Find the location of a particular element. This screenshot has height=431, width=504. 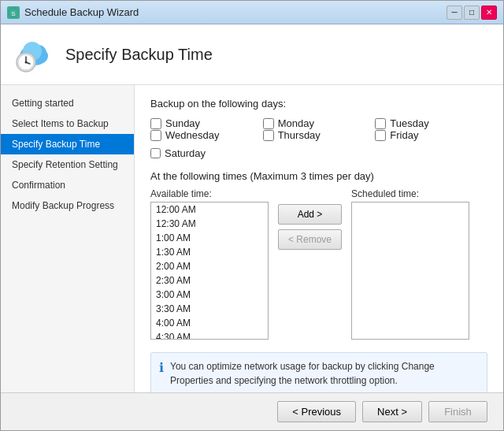

label-friday: Friday is located at coordinates (404, 136).